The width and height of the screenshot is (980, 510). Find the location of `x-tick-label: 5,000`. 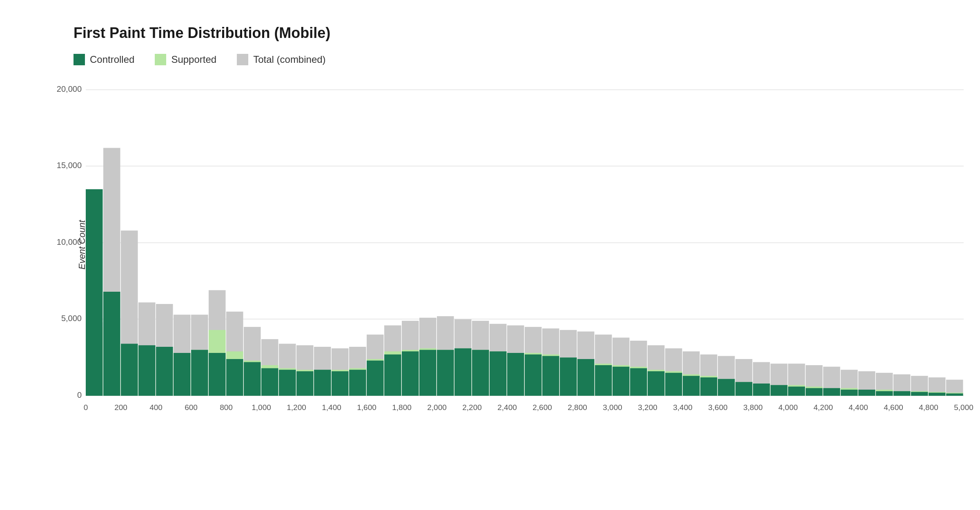

x-tick-label: 5,000 is located at coordinates (964, 407).